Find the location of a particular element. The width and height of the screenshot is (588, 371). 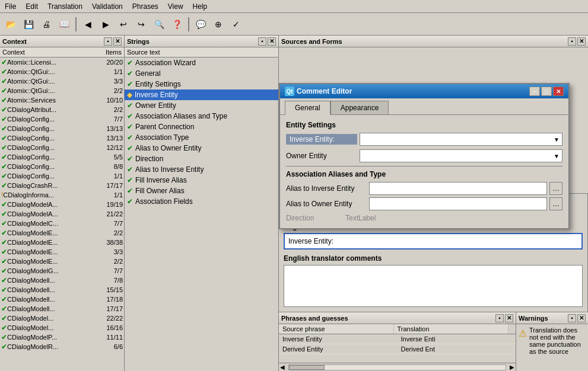

strings-row: ✔Association Type is located at coordinates (202, 137).